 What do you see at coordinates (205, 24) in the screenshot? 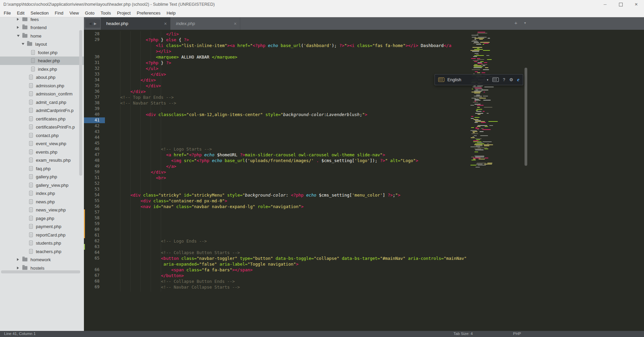
I see `tab-index-php: index.php×` at bounding box center [205, 24].